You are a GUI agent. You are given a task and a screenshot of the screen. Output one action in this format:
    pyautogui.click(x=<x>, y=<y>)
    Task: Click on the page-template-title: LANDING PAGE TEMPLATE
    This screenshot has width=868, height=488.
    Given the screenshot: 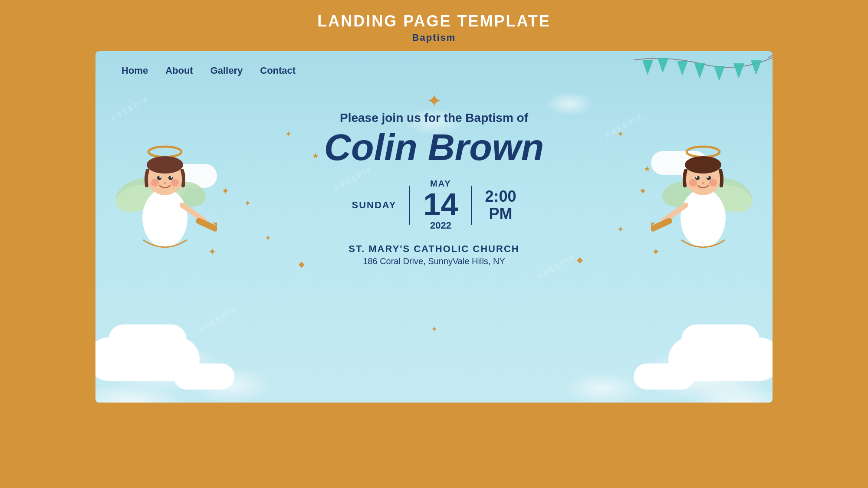 What is the action you would take?
    pyautogui.click(x=434, y=21)
    